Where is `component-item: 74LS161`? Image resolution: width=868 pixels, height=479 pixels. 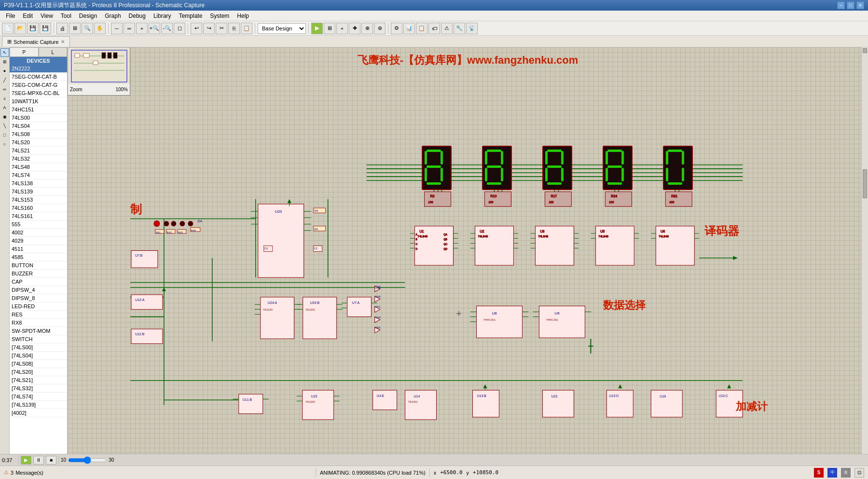
component-item: 74LS161 is located at coordinates (39, 216).